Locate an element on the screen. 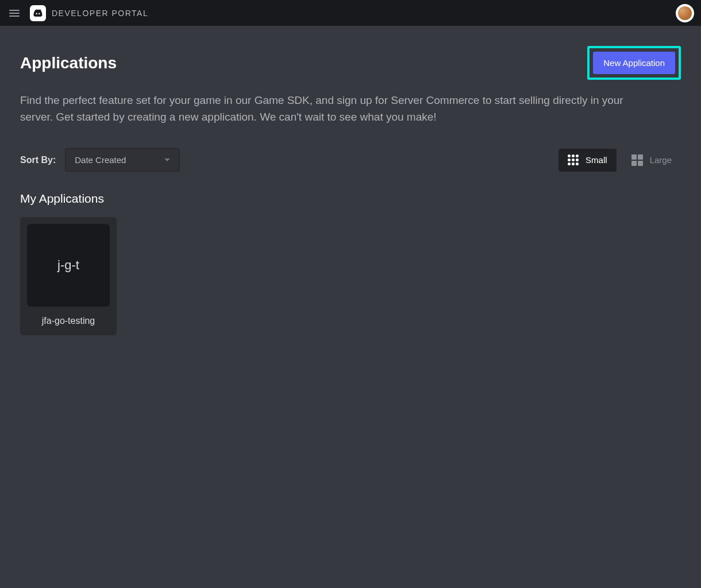 This screenshot has height=588, width=701. header-row: Applications New Application is located at coordinates (350, 63).